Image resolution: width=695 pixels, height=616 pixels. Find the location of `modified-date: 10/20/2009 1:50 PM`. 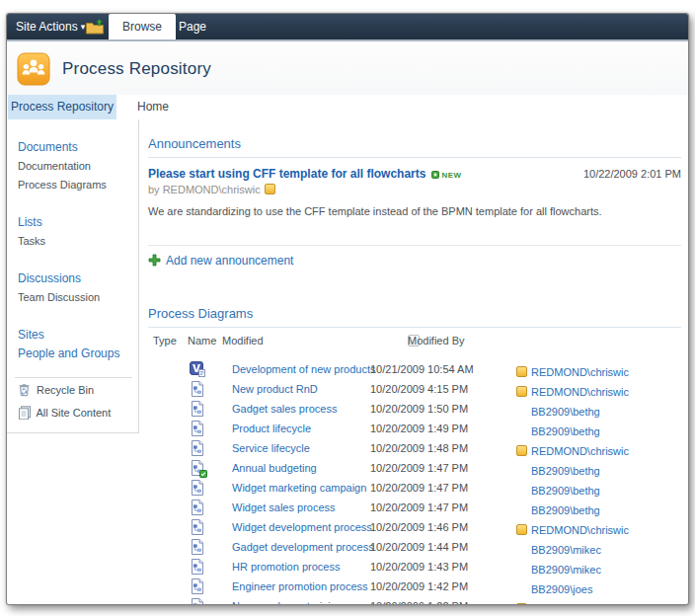

modified-date: 10/20/2009 1:50 PM is located at coordinates (419, 409).